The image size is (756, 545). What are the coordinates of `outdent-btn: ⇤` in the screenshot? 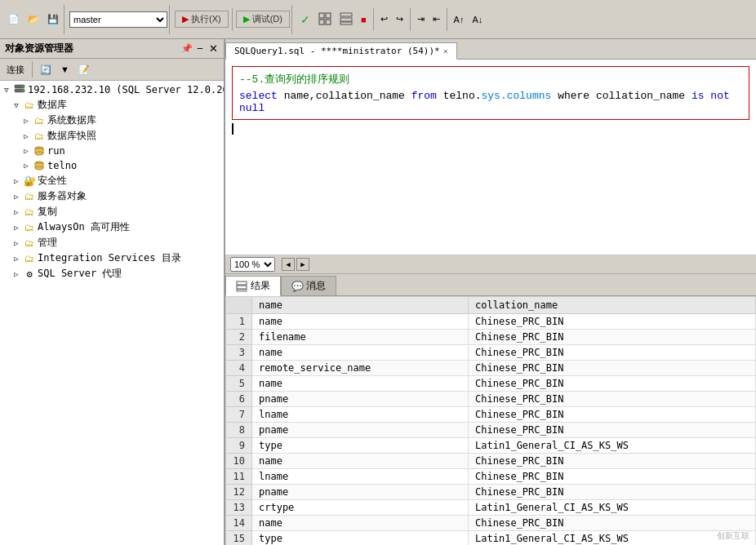 It's located at (436, 20).